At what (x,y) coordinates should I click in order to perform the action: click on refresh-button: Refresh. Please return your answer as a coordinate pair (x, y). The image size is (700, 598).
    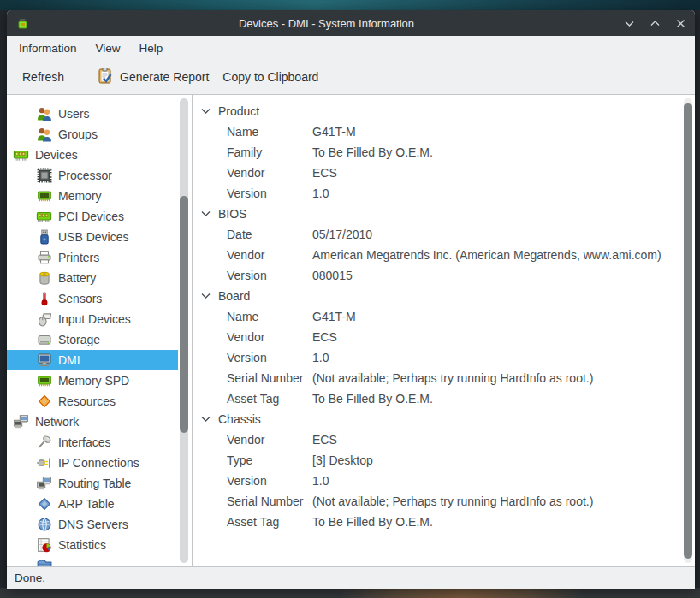
    Looking at the image, I should click on (43, 77).